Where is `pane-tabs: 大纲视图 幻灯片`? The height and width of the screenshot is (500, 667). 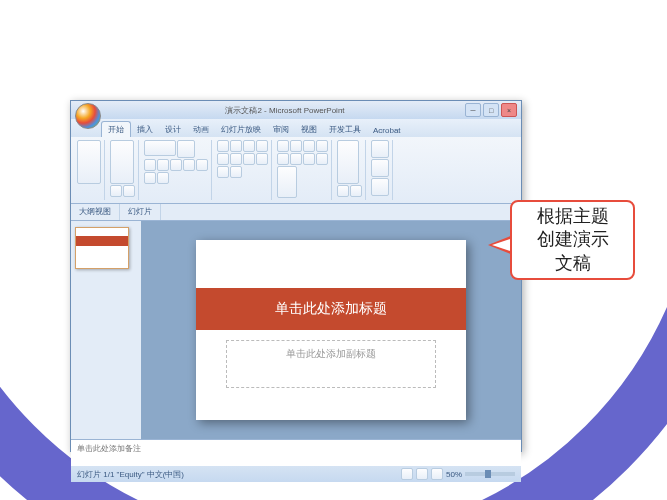
pane-tabs: 大纲视图 幻灯片 is located at coordinates (296, 212).